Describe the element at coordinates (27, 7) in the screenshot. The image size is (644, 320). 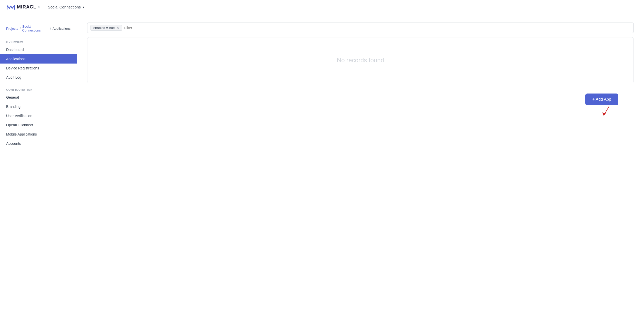
I see `logo-text: MIRACL` at that location.